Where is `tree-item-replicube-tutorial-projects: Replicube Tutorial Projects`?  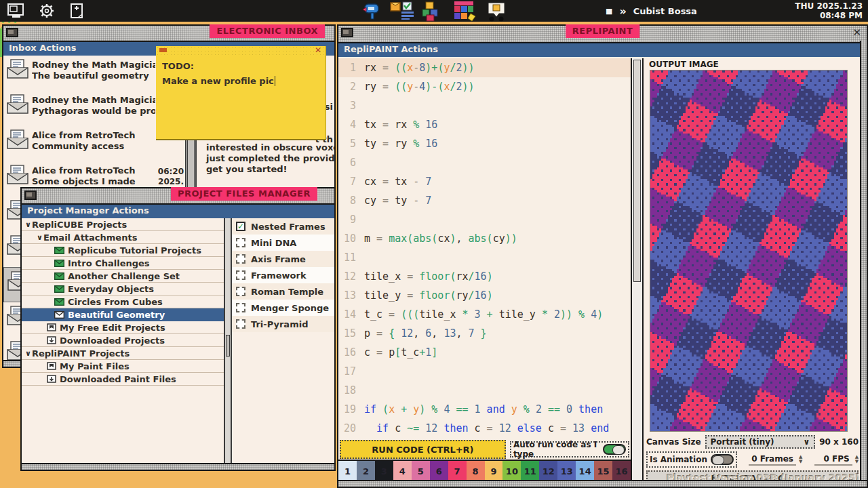
tree-item-replicube-tutorial-projects: Replicube Tutorial Projects is located at coordinates (123, 251).